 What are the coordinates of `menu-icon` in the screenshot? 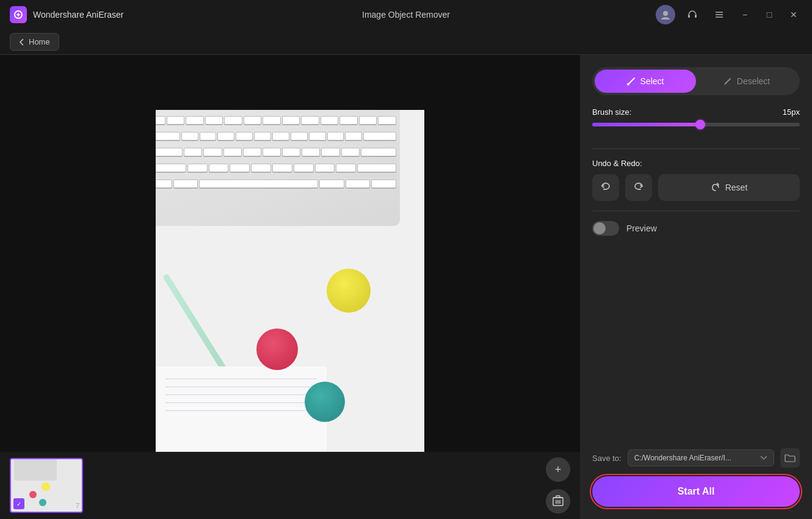 It's located at (719, 15).